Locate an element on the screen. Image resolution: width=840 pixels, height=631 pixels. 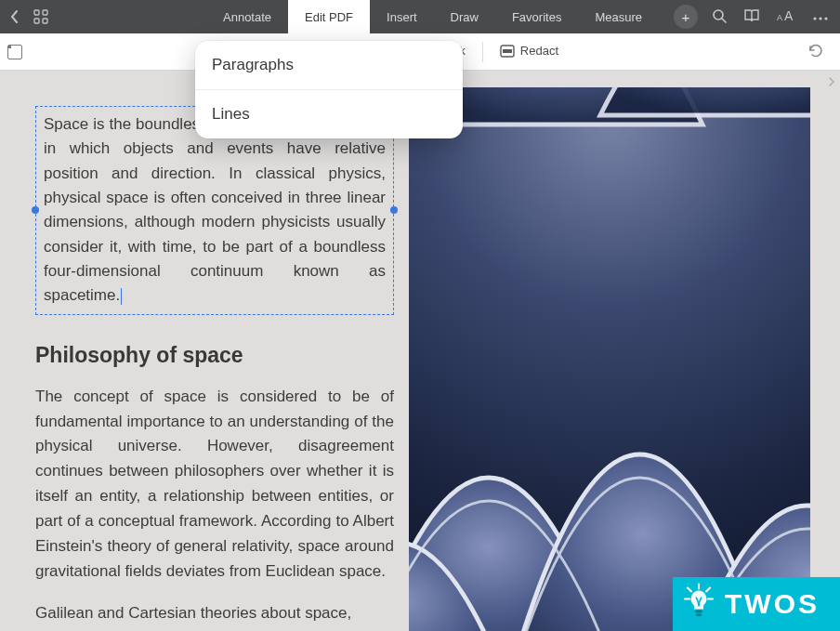
search-icon is located at coordinates (719, 16).